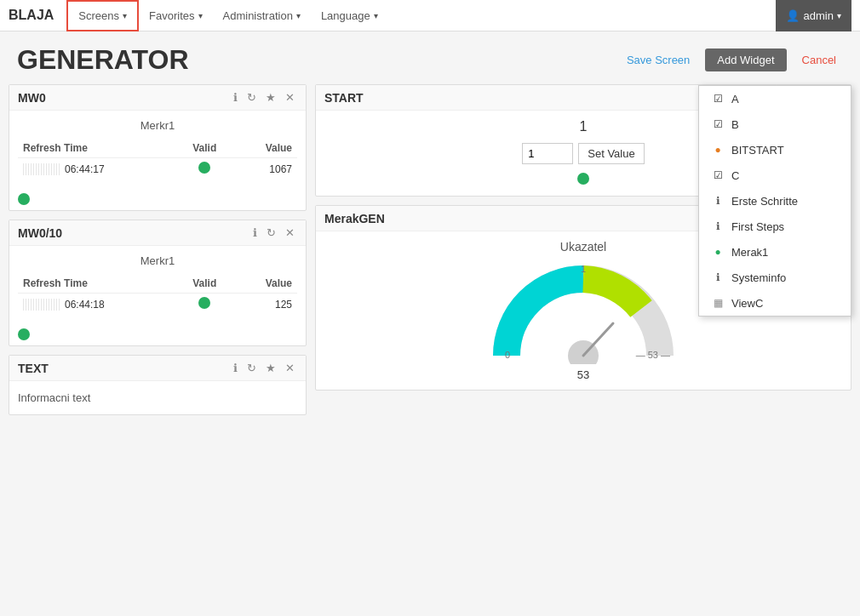 Image resolution: width=860 pixels, height=616 pixels. I want to click on text-star-button: ★, so click(271, 368).